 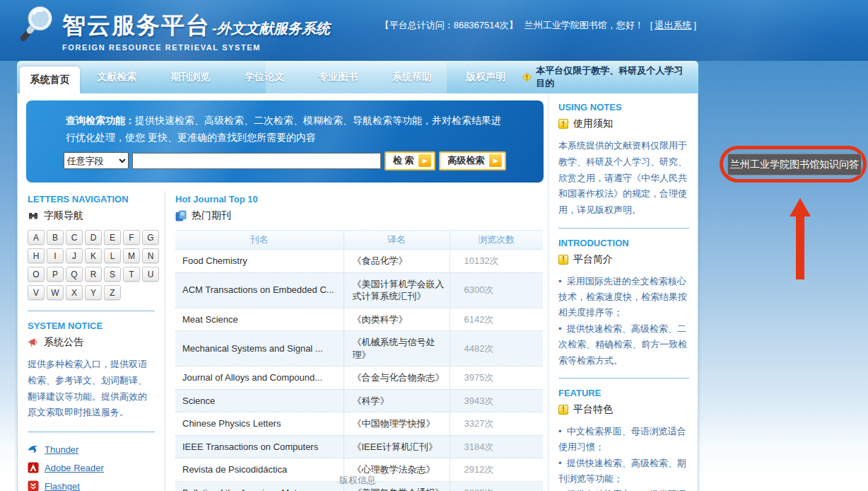 What do you see at coordinates (264, 77) in the screenshot?
I see `tab-dissertations: 学位论文` at bounding box center [264, 77].